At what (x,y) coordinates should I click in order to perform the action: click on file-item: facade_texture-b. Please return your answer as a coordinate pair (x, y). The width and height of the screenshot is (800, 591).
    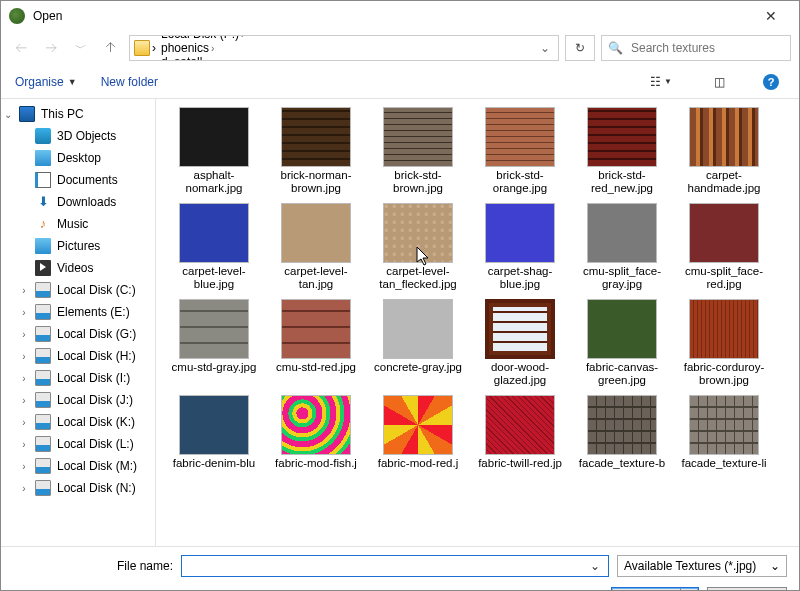
    Looking at the image, I should click on (622, 440).